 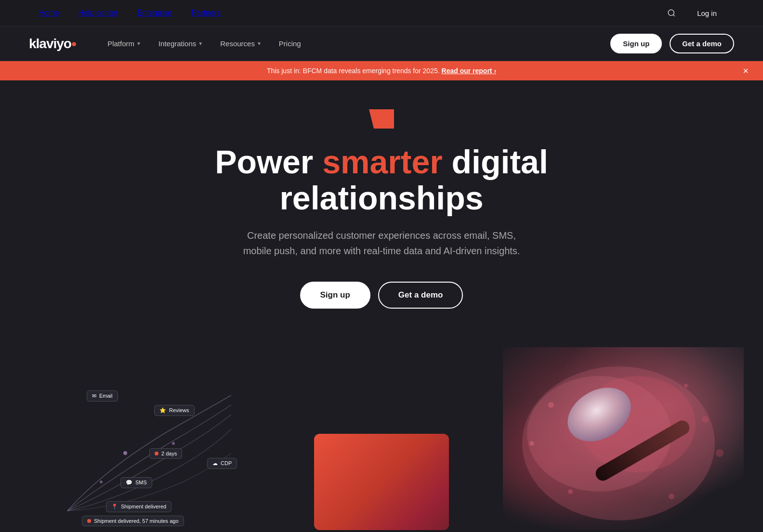 I want to click on card-gradient, so click(x=382, y=482).